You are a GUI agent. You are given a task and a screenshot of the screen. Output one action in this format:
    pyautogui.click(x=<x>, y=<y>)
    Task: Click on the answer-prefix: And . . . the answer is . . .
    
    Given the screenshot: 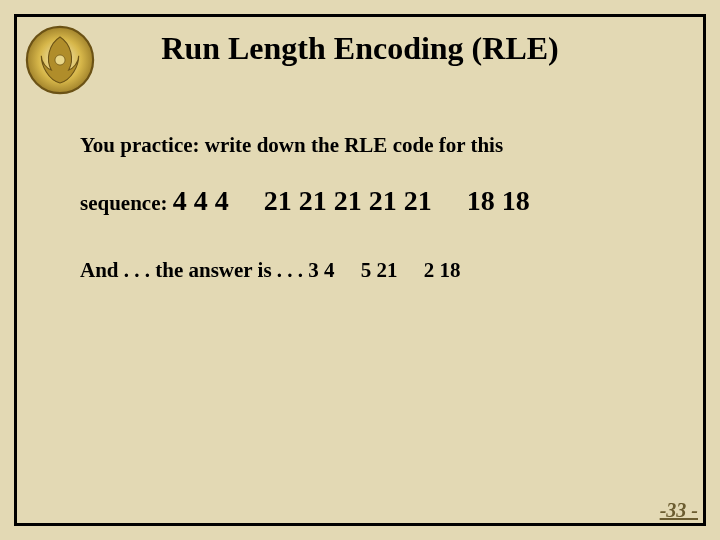 What is the action you would take?
    pyautogui.click(x=194, y=270)
    